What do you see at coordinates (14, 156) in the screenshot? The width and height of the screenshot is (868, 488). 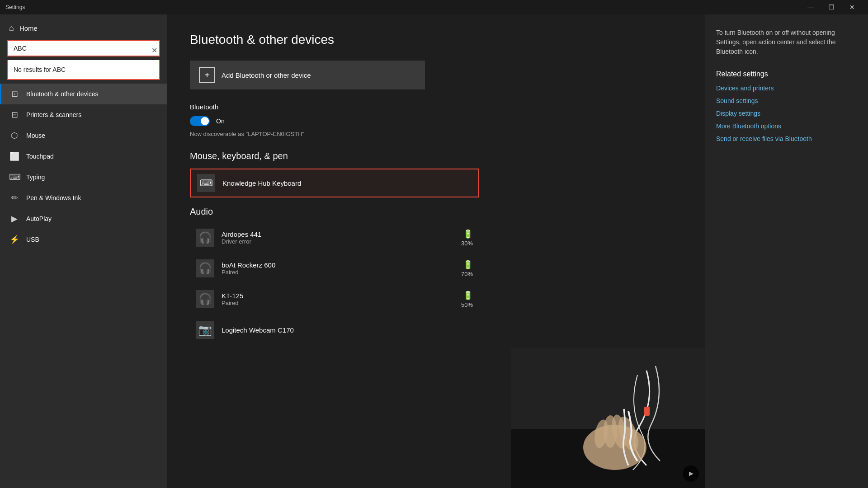 I see `touchpad-nav-icon: ⬜` at bounding box center [14, 156].